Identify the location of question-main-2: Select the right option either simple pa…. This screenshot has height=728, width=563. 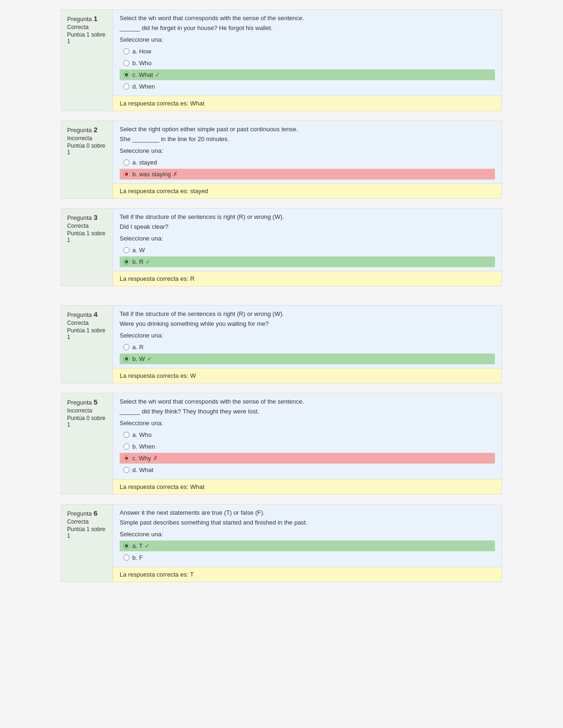
(307, 159).